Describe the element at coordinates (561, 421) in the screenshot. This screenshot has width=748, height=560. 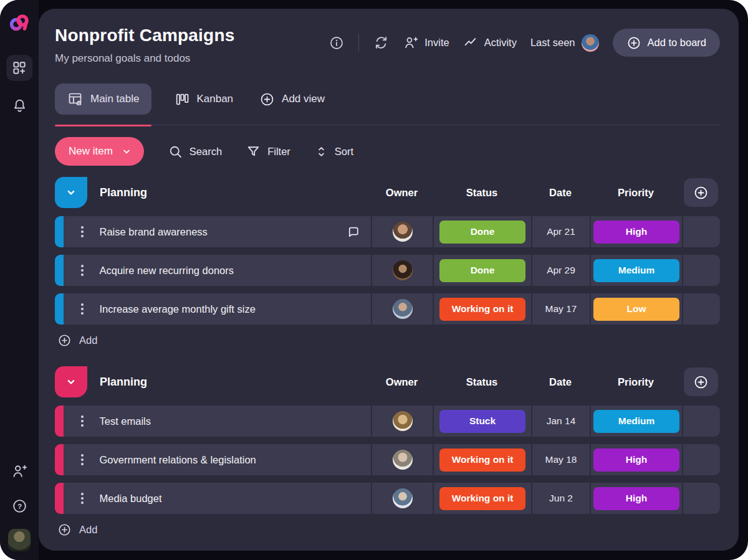
I see `date-value: Jan 14` at that location.